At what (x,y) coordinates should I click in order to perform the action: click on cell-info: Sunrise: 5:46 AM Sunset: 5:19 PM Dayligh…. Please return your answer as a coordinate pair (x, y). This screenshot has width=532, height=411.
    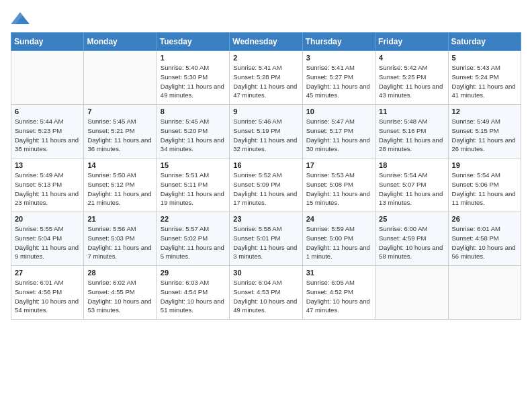
    Looking at the image, I should click on (266, 136).